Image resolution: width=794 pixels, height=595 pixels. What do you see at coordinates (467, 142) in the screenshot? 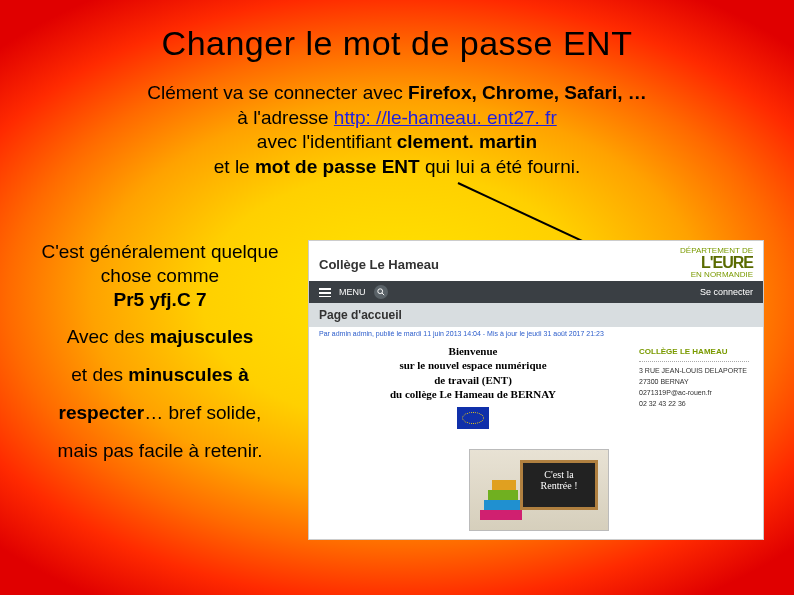
I see `intro-l3b: clement. martin` at bounding box center [467, 142].